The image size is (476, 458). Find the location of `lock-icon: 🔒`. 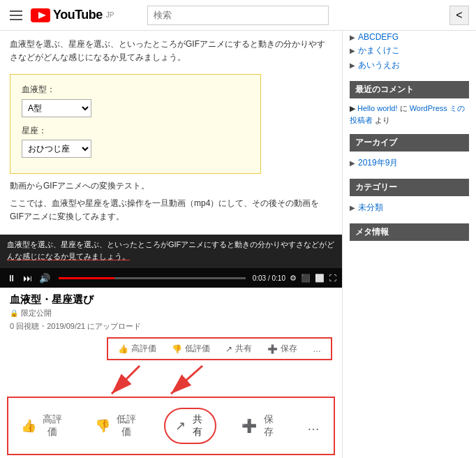

lock-icon: 🔒 is located at coordinates (14, 313).